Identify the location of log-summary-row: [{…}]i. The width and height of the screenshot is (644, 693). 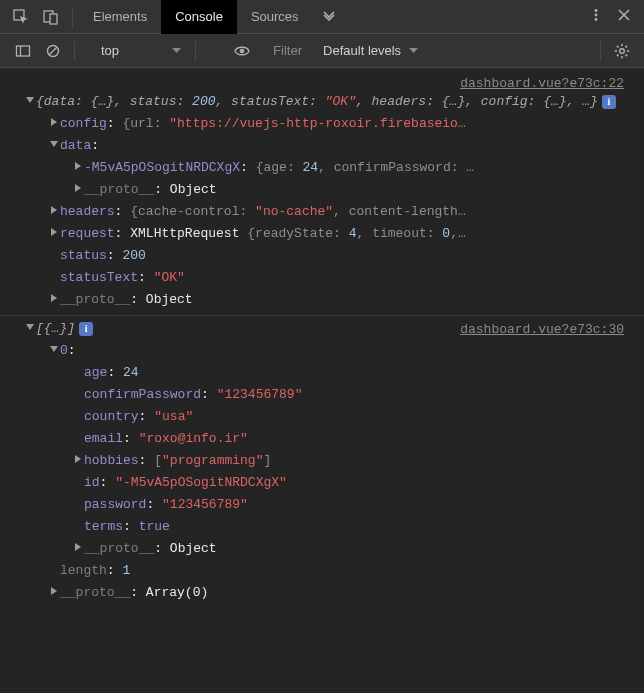
(230, 329).